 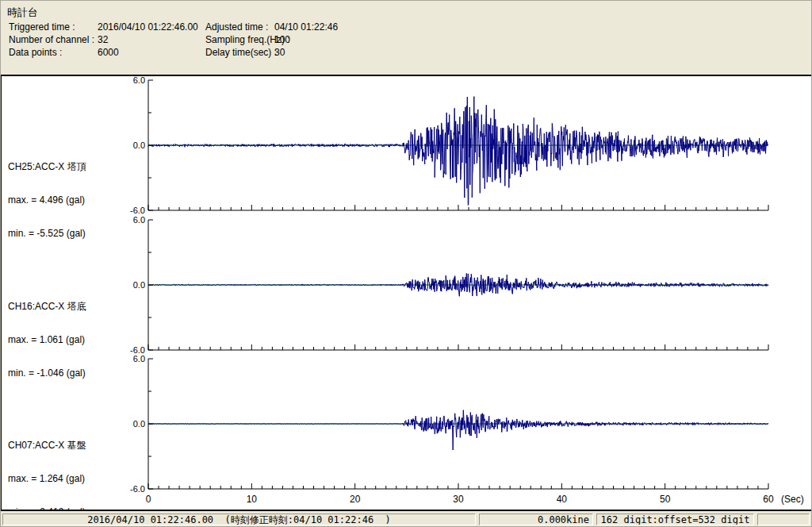 What do you see at coordinates (103, 40) in the screenshot?
I see `channel-count-value: 32` at bounding box center [103, 40].